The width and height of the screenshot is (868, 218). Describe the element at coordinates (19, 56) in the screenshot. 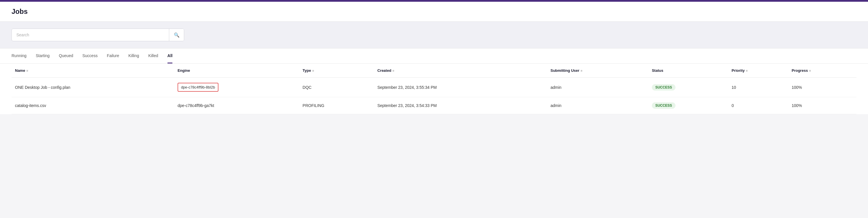

I see `tab-running: Running` at that location.